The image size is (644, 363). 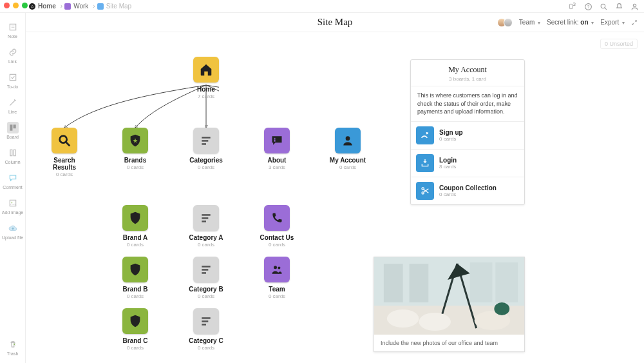 I want to click on image-note-card: Include the new photos of our office and…, so click(x=450, y=304).